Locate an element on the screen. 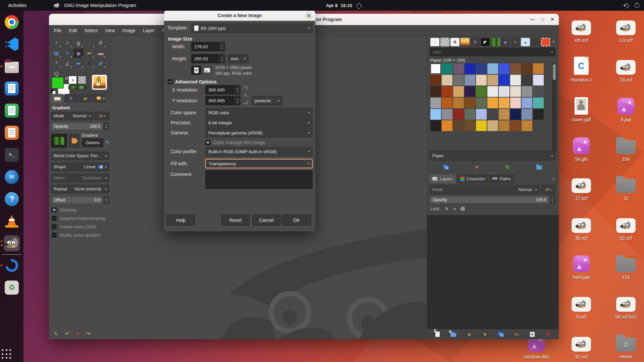 This screenshot has height=362, width=644. 32-xcf: 32.xcf is located at coordinates (581, 343).